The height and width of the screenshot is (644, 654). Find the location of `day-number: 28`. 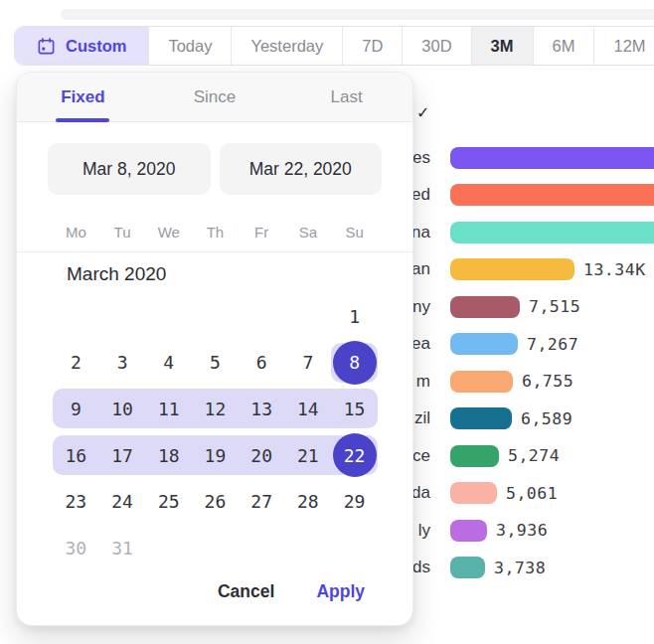

day-number: 28 is located at coordinates (308, 501).